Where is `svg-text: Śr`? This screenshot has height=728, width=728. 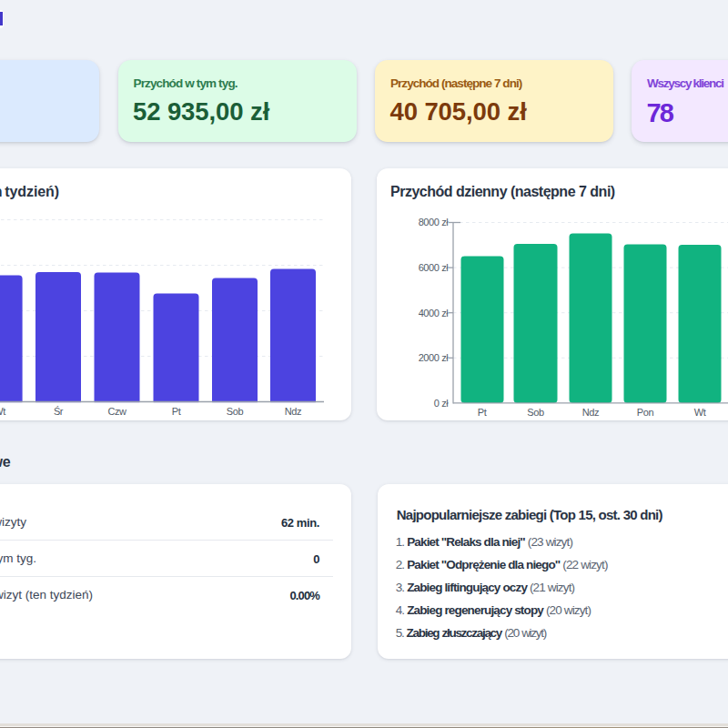 svg-text: Śr is located at coordinates (58, 411).